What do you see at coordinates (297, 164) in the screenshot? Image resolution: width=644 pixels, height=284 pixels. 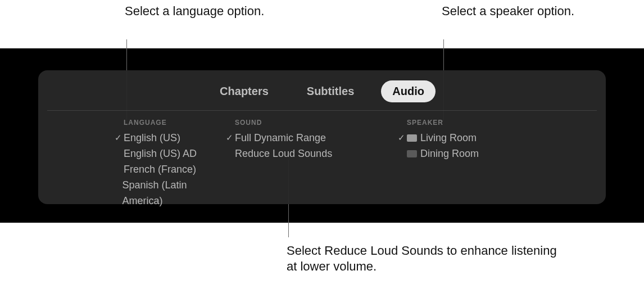 I see `sound-column: SOUND ✓ Full Dynamic Range Reduce Loud S…` at bounding box center [297, 164].